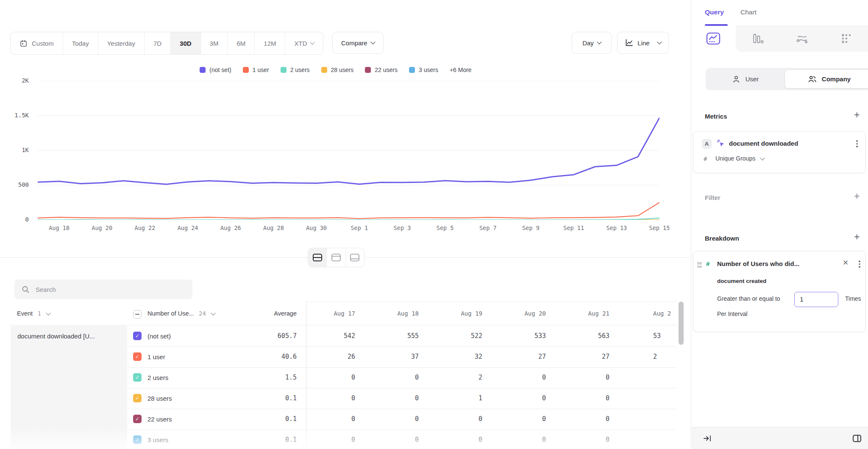 This screenshot has width=868, height=449. Describe the element at coordinates (402, 357) in the screenshot. I see `table-row: ✓1 user40.626373227272` at that location.